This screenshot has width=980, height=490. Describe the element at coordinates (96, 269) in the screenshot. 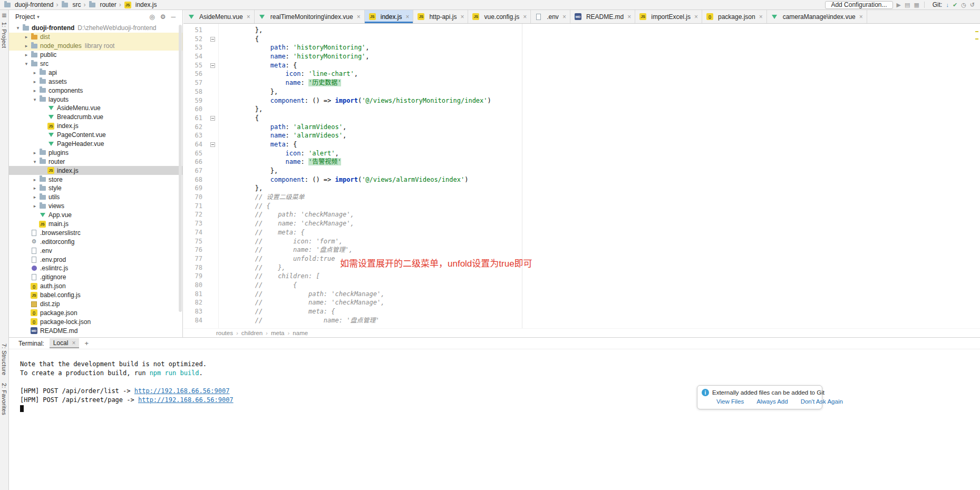

I see `tree-item: .eslintrc.js` at that location.